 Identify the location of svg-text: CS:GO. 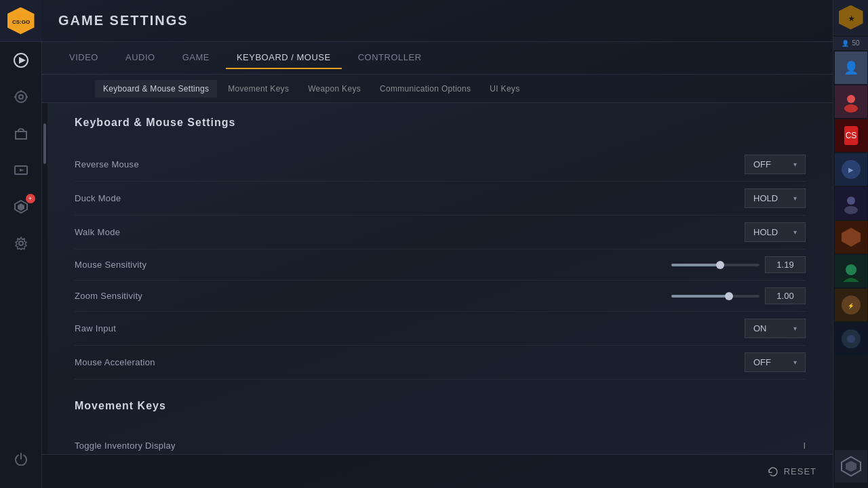
(20, 22).